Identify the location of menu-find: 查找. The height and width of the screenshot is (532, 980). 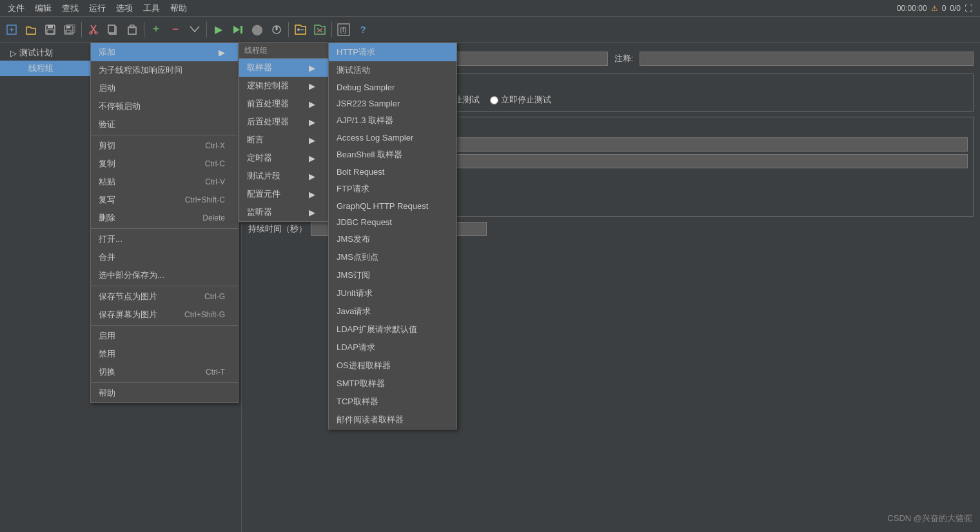
(70, 8).